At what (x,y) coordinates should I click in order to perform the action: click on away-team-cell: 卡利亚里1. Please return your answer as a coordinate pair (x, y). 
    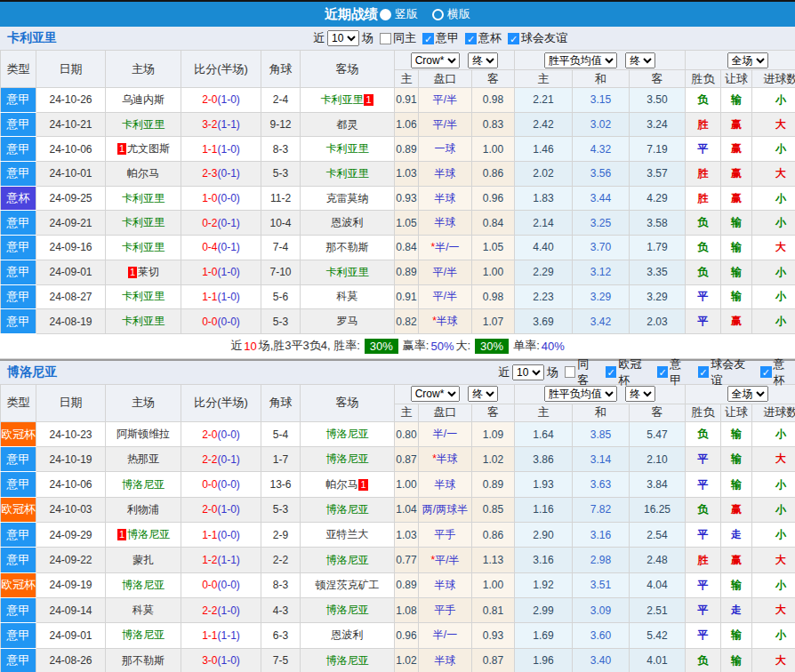
    Looking at the image, I should click on (348, 100).